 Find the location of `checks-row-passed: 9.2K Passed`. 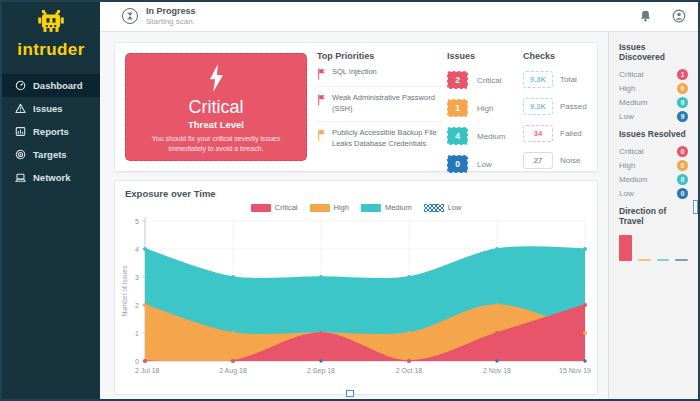

checks-row-passed: 9.2K Passed is located at coordinates (560, 106).